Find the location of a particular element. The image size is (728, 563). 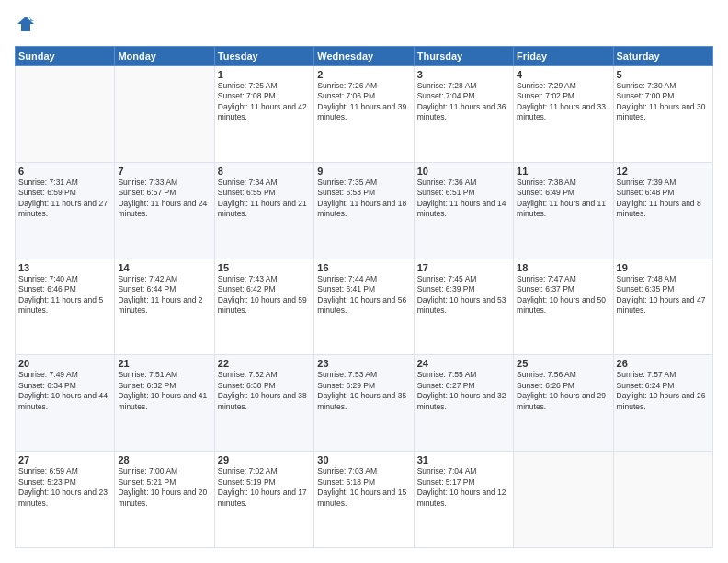

day-number: 18 is located at coordinates (563, 268).